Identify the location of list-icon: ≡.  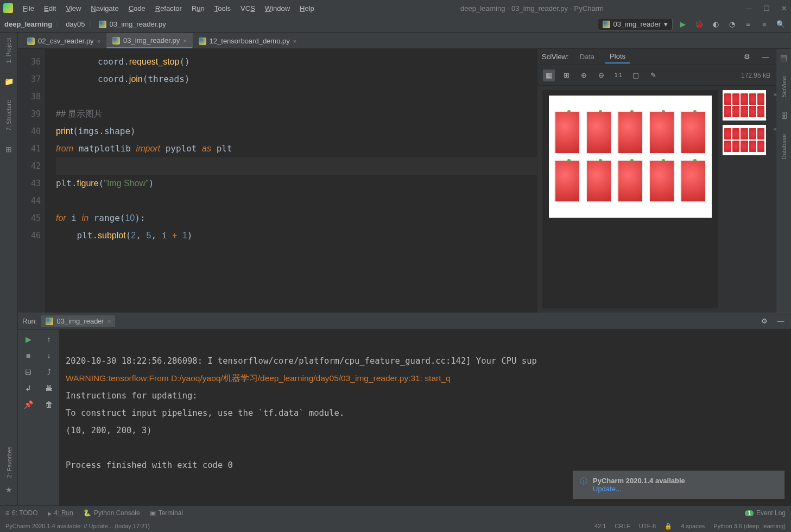
(8, 513).